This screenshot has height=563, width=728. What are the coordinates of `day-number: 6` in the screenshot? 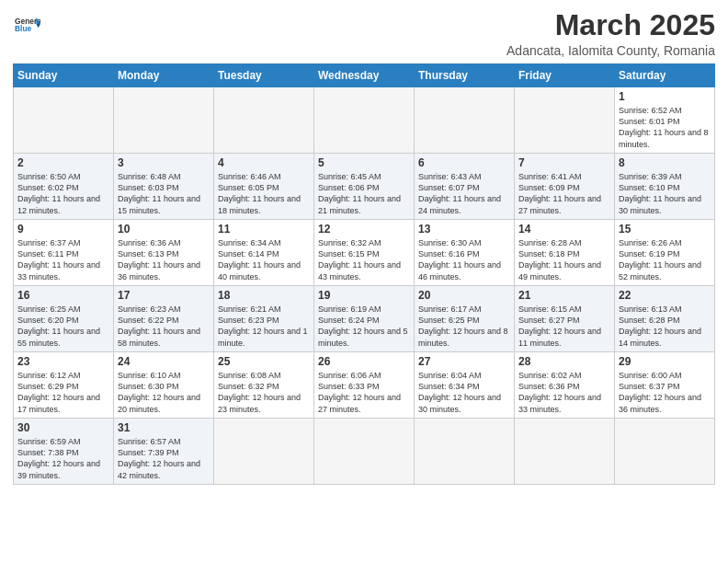 It's located at (464, 163).